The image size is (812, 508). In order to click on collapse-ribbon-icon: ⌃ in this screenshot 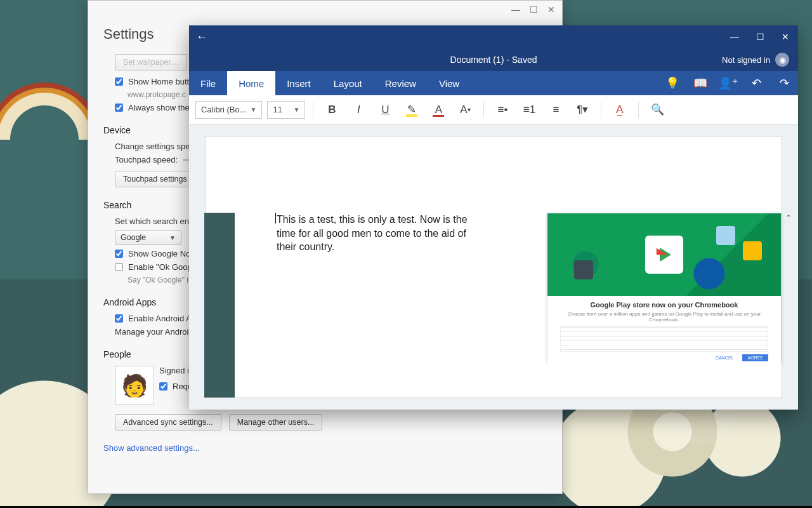, I will do `click(789, 218)`.